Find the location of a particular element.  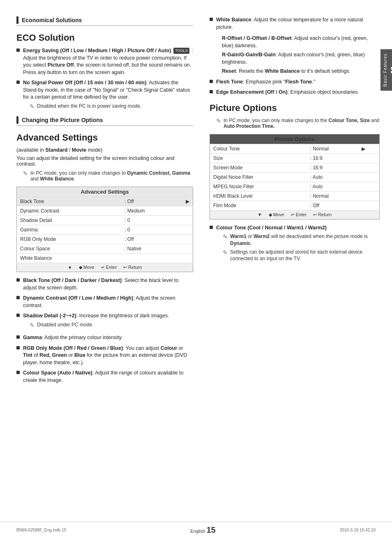

table-cell-label: Dynamic Contrast is located at coordinates (69, 211).